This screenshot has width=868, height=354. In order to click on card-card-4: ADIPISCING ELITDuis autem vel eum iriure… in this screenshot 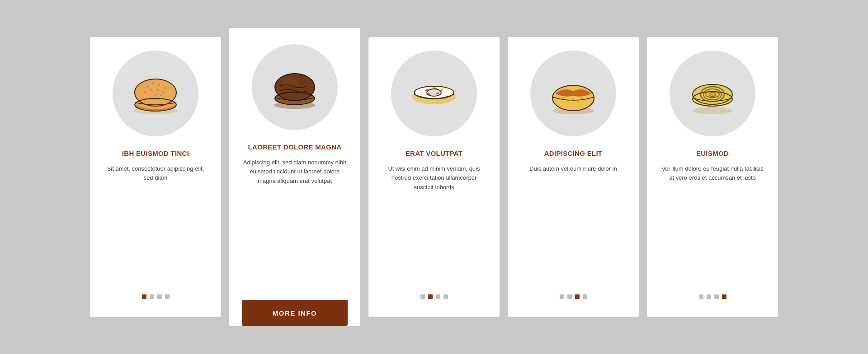, I will do `click(573, 177)`.